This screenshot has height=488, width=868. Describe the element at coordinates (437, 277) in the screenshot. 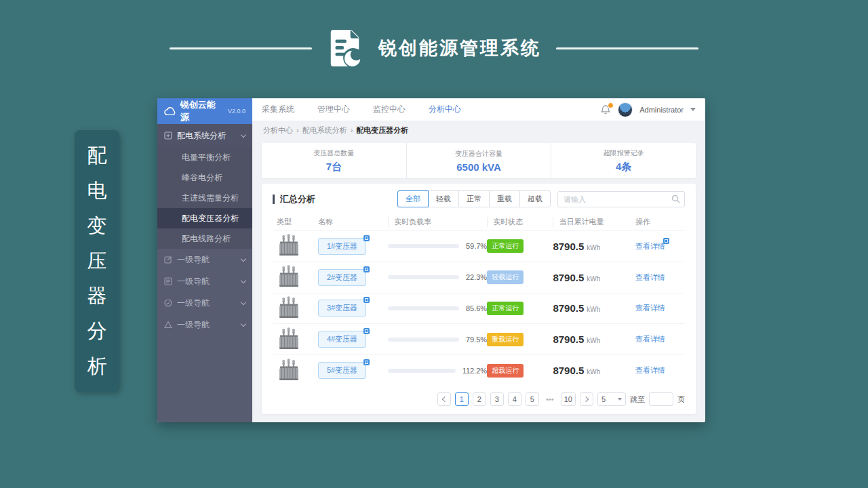

I see `load-rate-cell: 22.3%` at that location.